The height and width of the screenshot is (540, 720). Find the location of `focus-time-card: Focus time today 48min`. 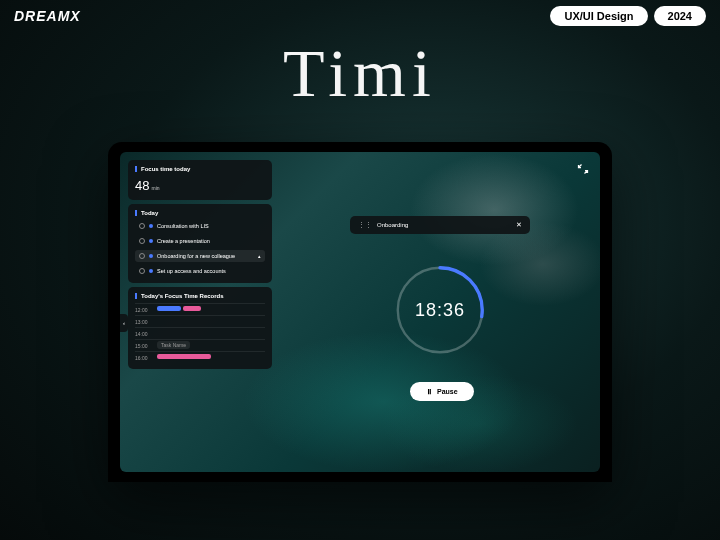

focus-time-card: Focus time today 48min is located at coordinates (200, 180).